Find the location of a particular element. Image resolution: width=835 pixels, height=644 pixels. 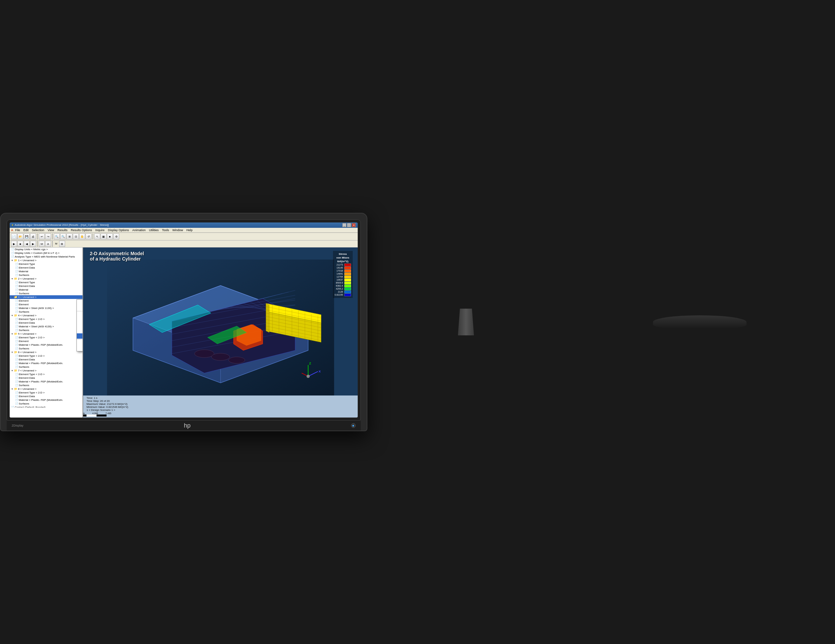

viewport: 2-D Axisymmetric Model of a Hydraulic Cy… is located at coordinates (221, 333).